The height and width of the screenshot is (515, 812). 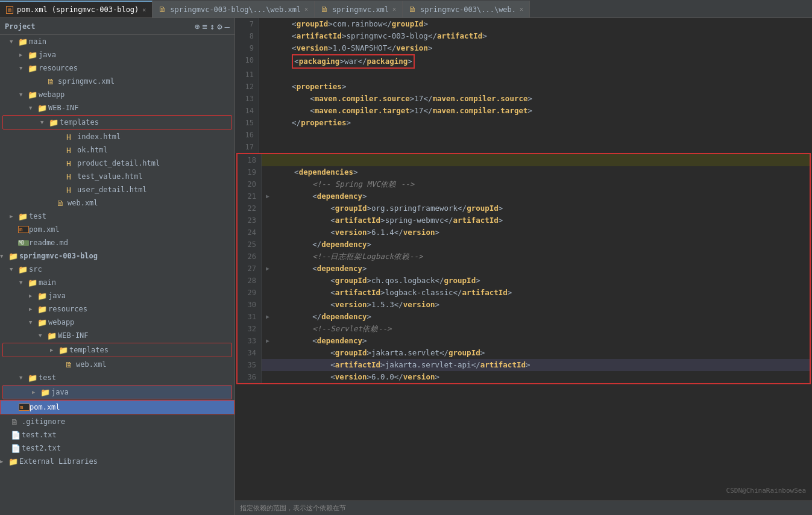 I want to click on folder-icon-src: 📁, so click(x=24, y=270).